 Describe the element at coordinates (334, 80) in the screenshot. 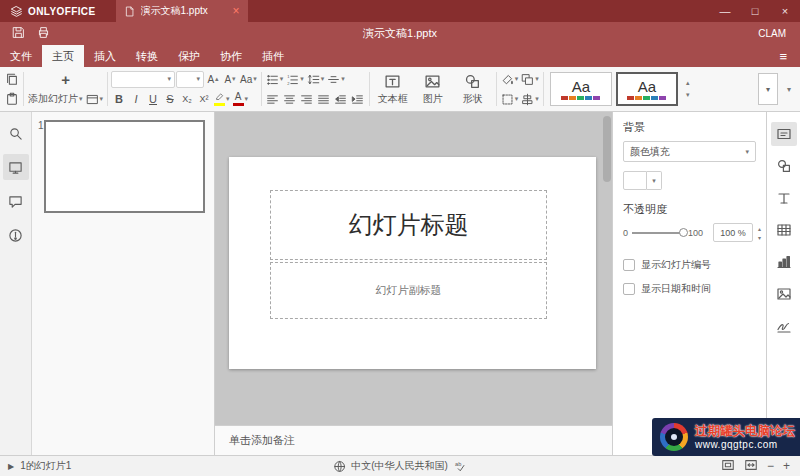

I see `vertical-align-icon` at that location.